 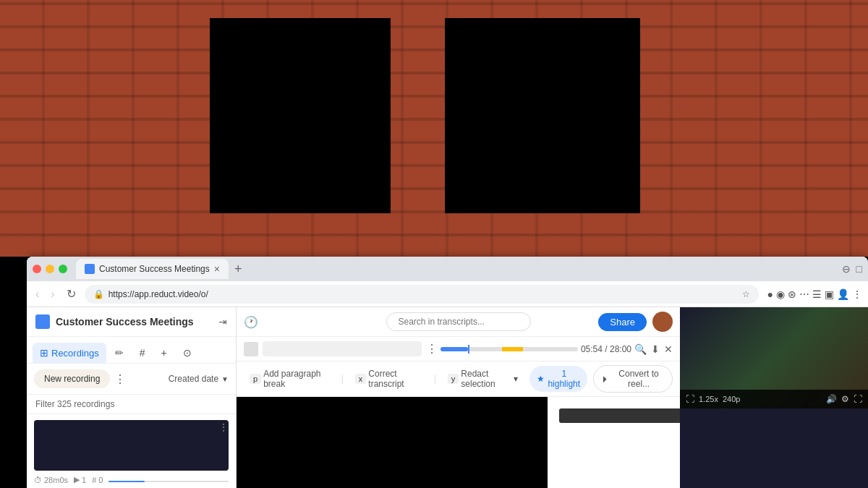 I want to click on sort-button: Created date ▼, so click(x=198, y=379).